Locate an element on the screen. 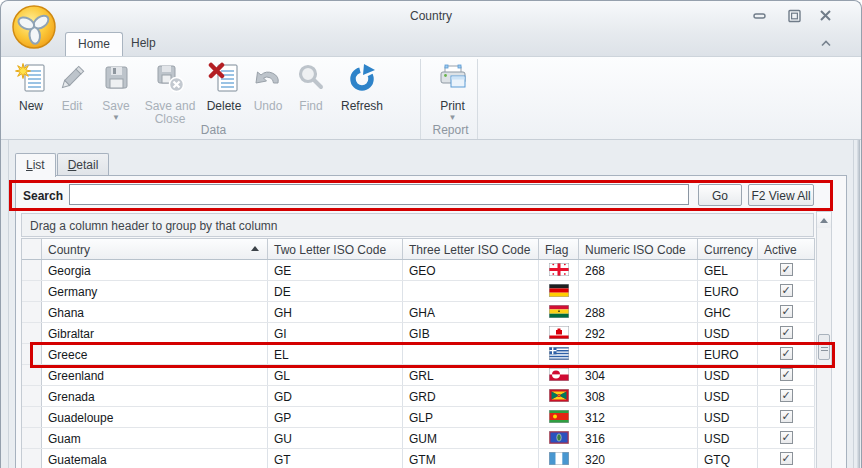 Image resolution: width=862 pixels, height=468 pixels. ribbon-button-label: Refresh is located at coordinates (362, 106).